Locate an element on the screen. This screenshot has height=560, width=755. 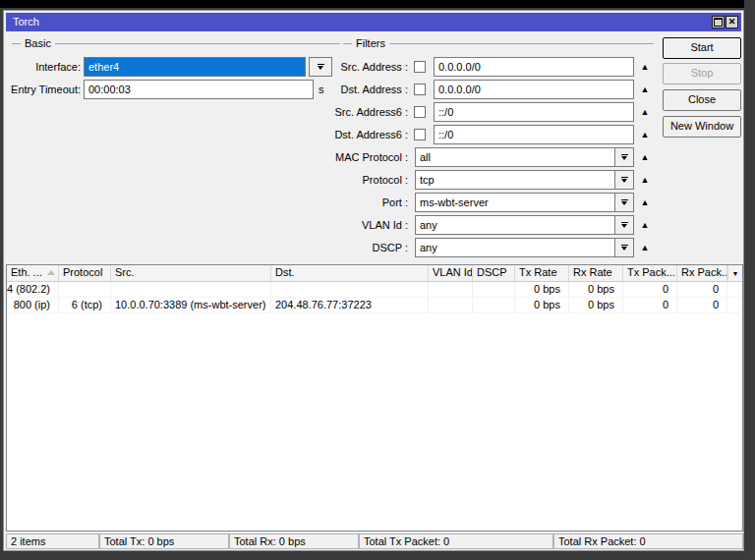
src-address-checkbox is located at coordinates (420, 67).